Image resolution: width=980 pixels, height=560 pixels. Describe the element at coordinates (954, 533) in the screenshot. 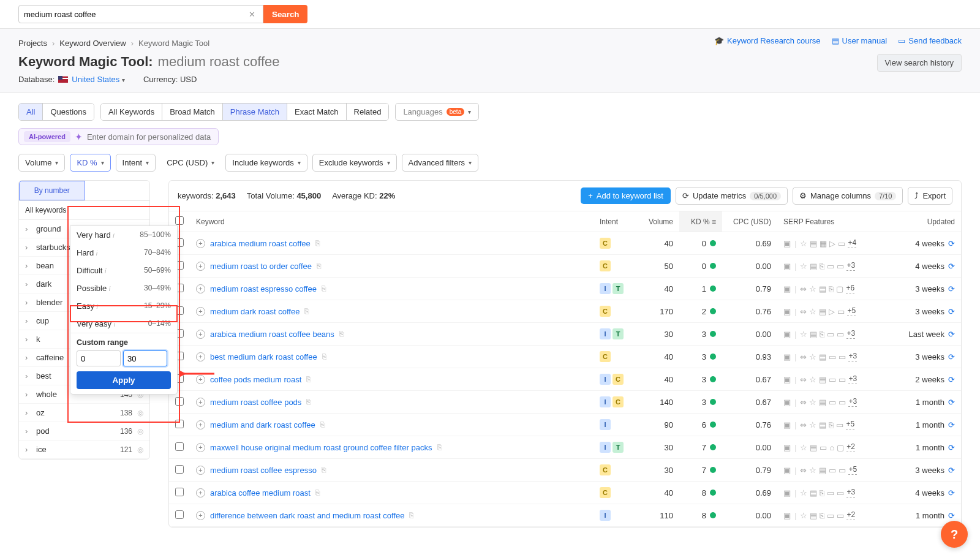

I see `help-fab: ?` at that location.